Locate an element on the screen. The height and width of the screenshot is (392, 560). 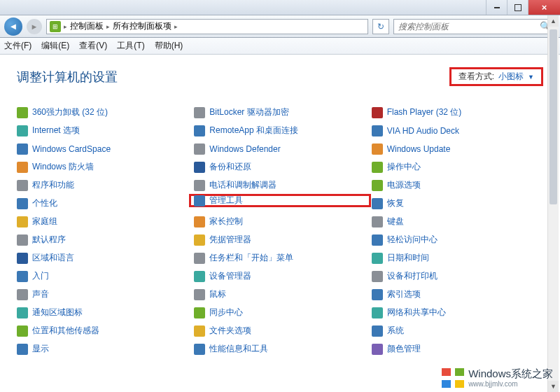
control-panel-item: 同步中心 is located at coordinates (280, 312).